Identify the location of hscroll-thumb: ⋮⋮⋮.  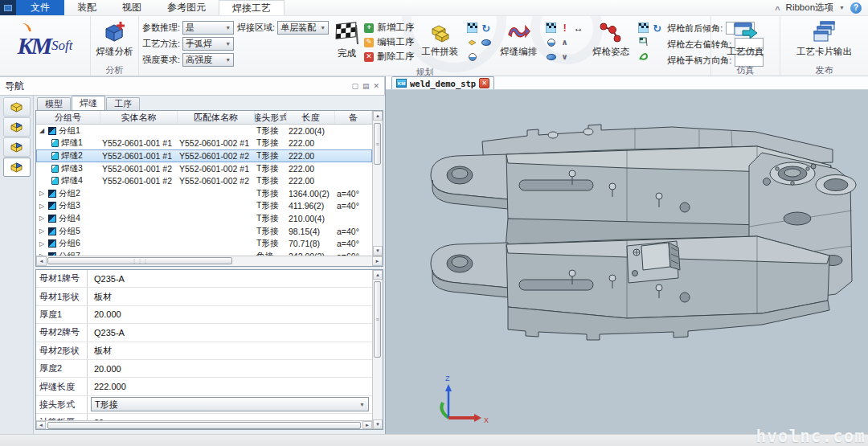
(140, 260).